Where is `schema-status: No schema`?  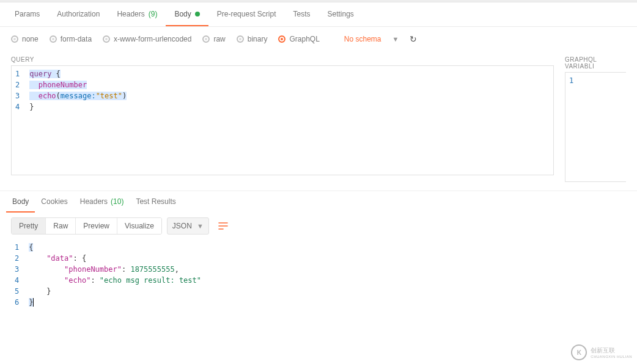
schema-status: No schema is located at coordinates (363, 39).